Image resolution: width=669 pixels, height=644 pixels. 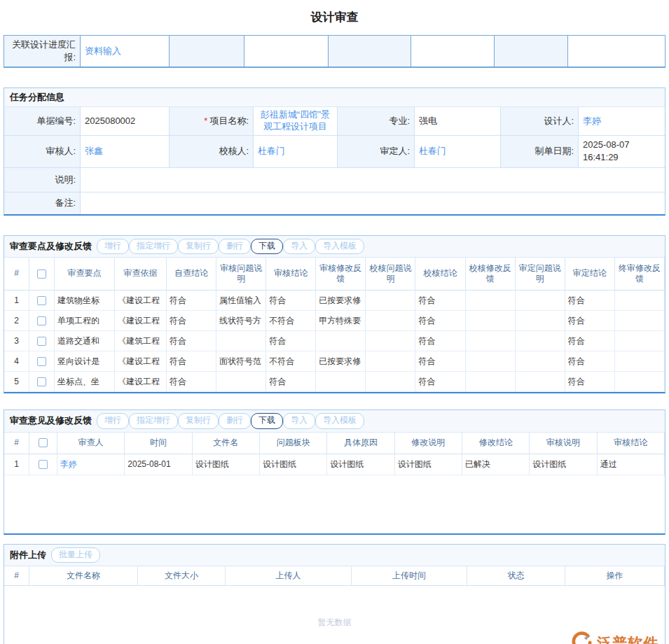 What do you see at coordinates (294, 444) in the screenshot?
I see `column-header: 问题板块` at bounding box center [294, 444].